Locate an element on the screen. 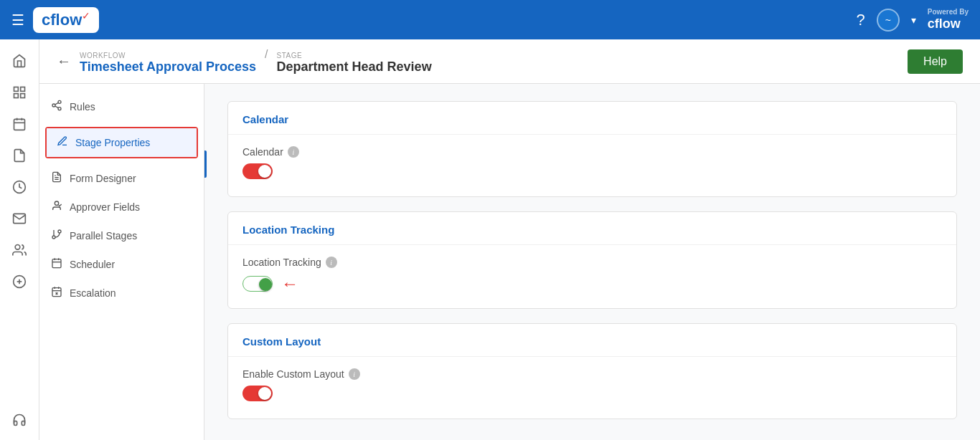 This screenshot has width=980, height=440. user-check-icon is located at coordinates (57, 207).